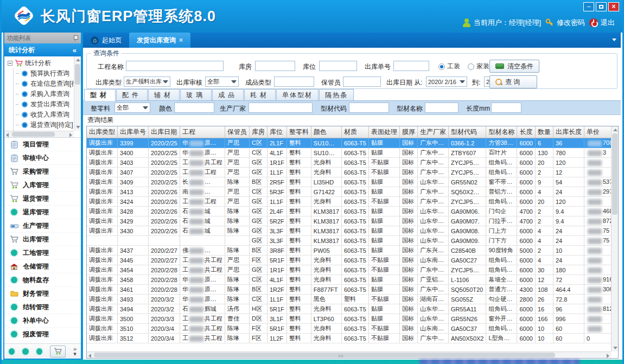  I want to click on sidebar-module: 工地管理, so click(42, 253).